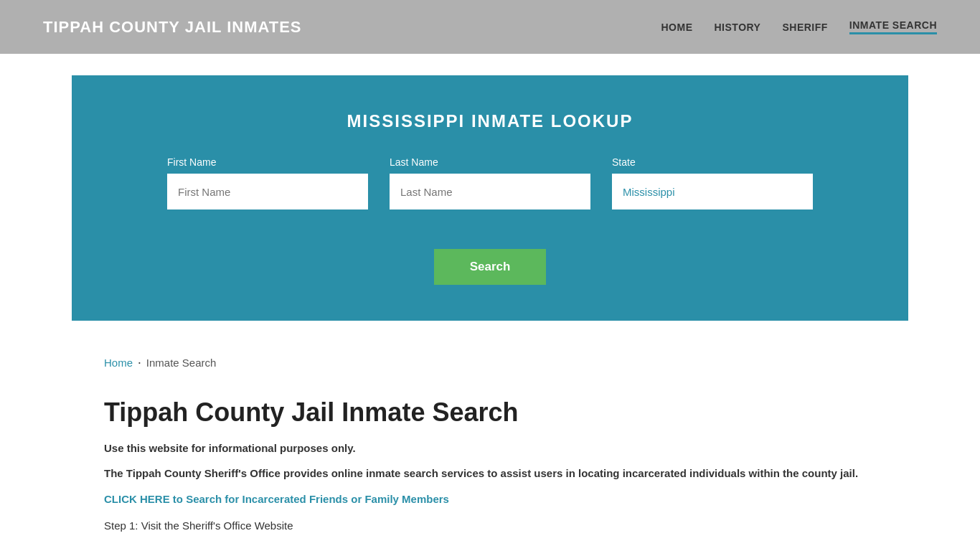  What do you see at coordinates (268, 183) in the screenshot?
I see `first-name-group: First Name` at bounding box center [268, 183].